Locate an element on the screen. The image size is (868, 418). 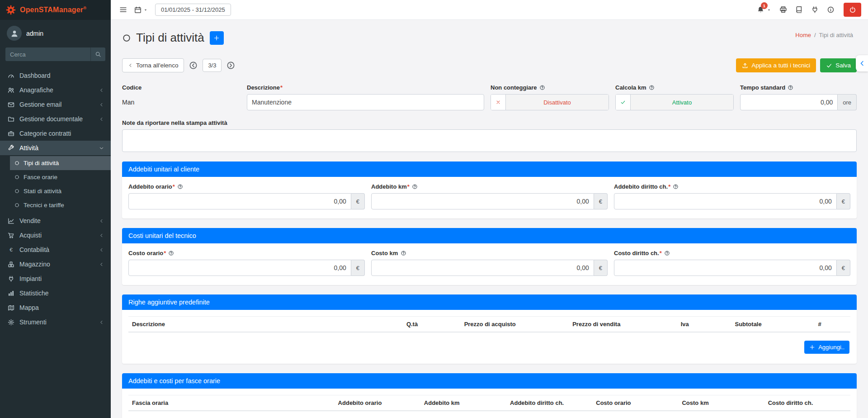
x-icon is located at coordinates (498, 102).